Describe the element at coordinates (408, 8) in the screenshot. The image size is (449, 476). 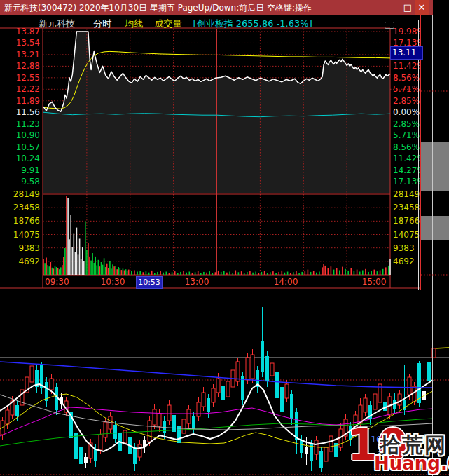
I see `maximize-button: □` at that location.